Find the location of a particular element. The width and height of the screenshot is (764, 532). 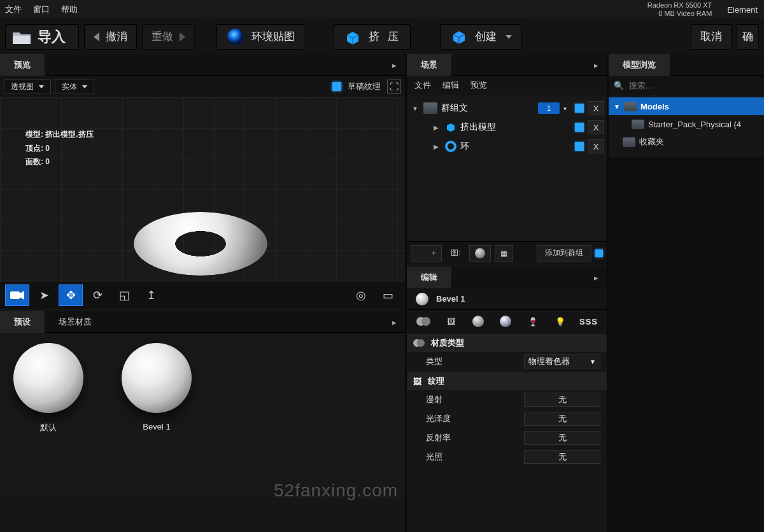

section-texture: 🖼 纹理 is located at coordinates (507, 381).